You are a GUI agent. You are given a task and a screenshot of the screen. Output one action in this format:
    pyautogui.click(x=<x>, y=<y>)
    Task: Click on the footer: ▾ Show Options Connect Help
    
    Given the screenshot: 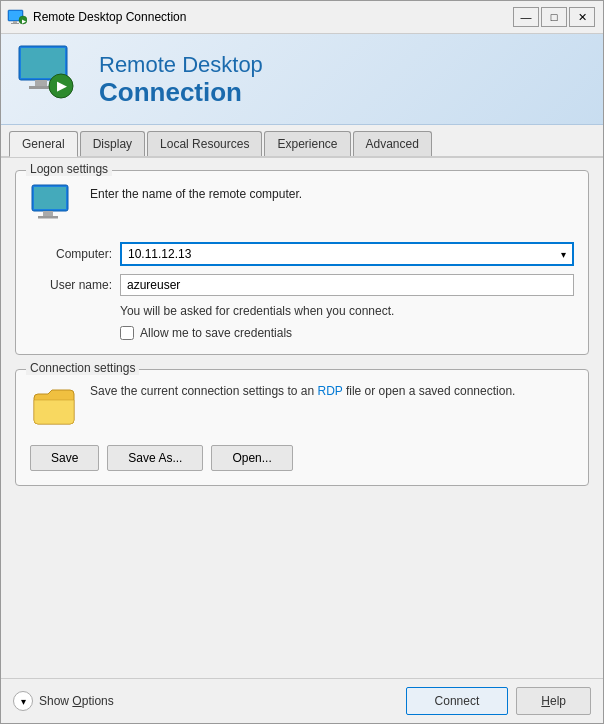 What is the action you would take?
    pyautogui.click(x=302, y=700)
    